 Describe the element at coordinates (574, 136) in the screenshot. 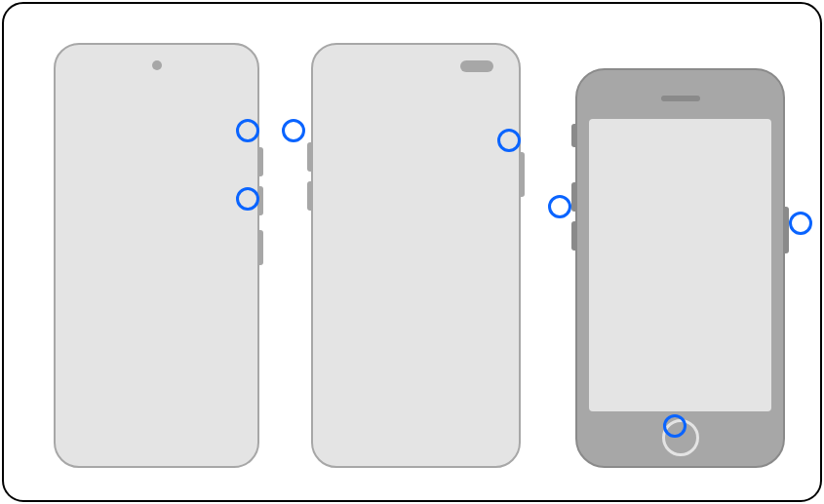

I see `phone-c-mute-switch` at that location.